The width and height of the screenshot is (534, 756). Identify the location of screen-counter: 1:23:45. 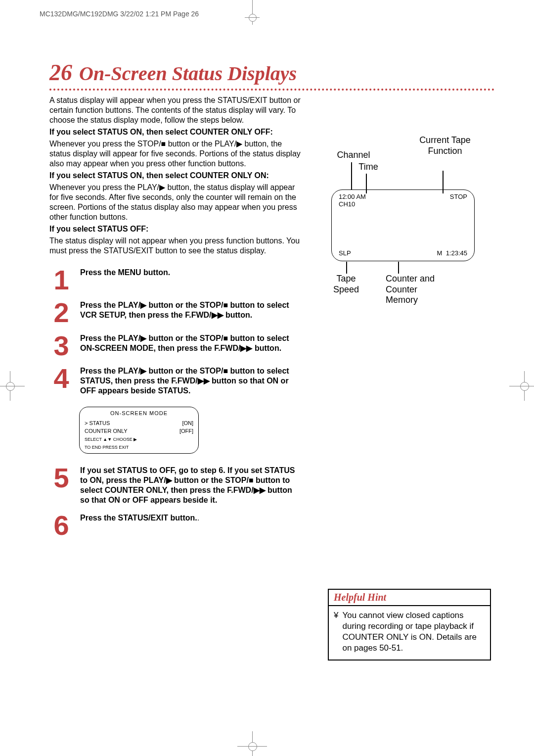
(457, 253).